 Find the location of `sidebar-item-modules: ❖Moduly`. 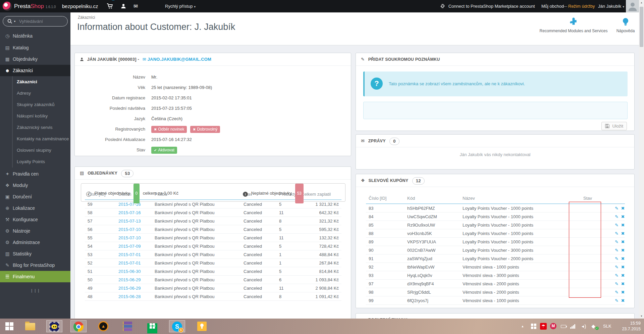

sidebar-item-modules: ❖Moduly is located at coordinates (35, 185).